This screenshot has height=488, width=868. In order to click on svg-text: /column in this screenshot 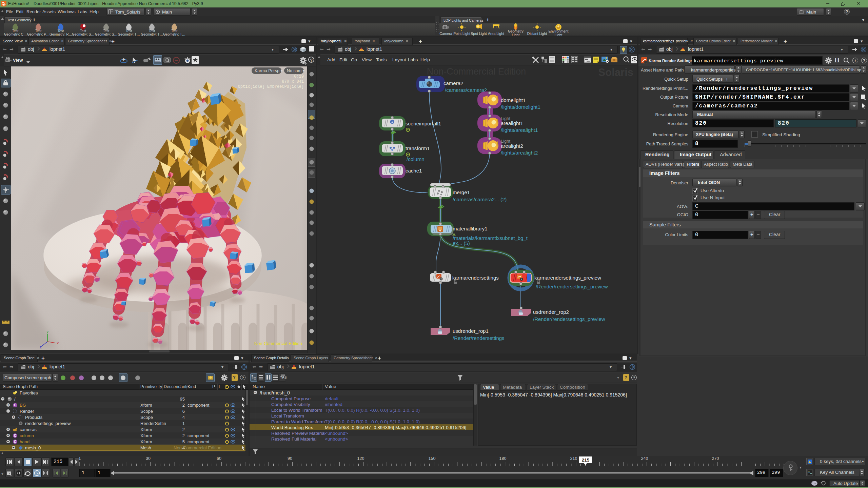, I will do `click(416, 159)`.